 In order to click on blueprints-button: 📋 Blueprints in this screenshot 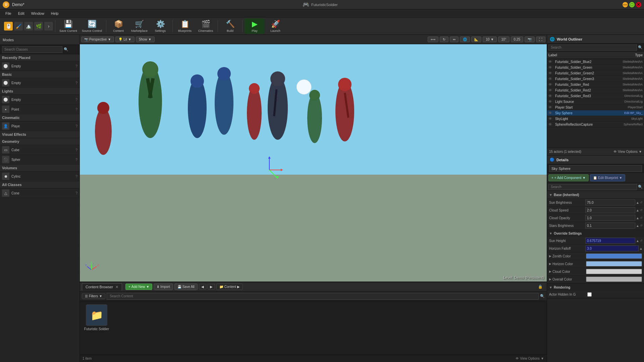, I will do `click(185, 26)`.